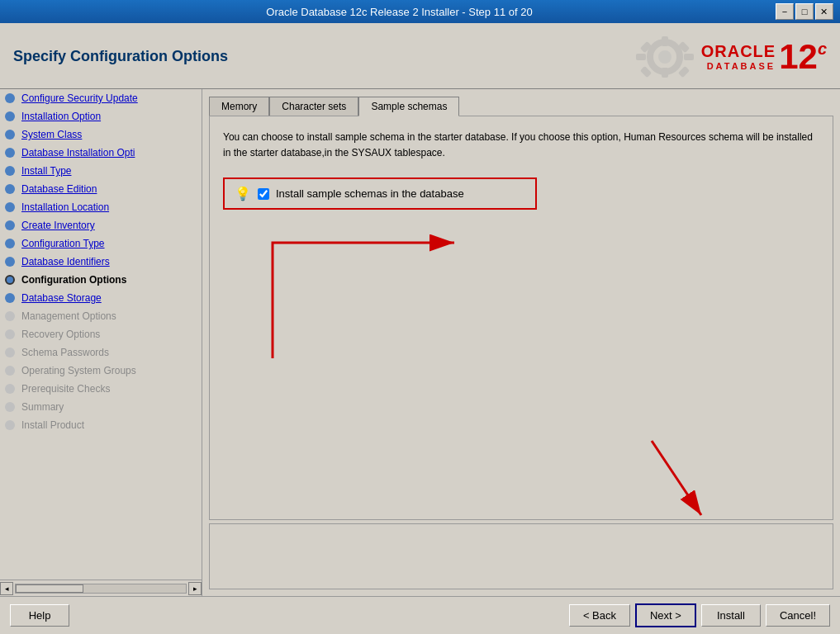 Image resolution: width=840 pixels, height=634 pixels. Describe the element at coordinates (50, 589) in the screenshot. I see `scroll-thumb` at that location.